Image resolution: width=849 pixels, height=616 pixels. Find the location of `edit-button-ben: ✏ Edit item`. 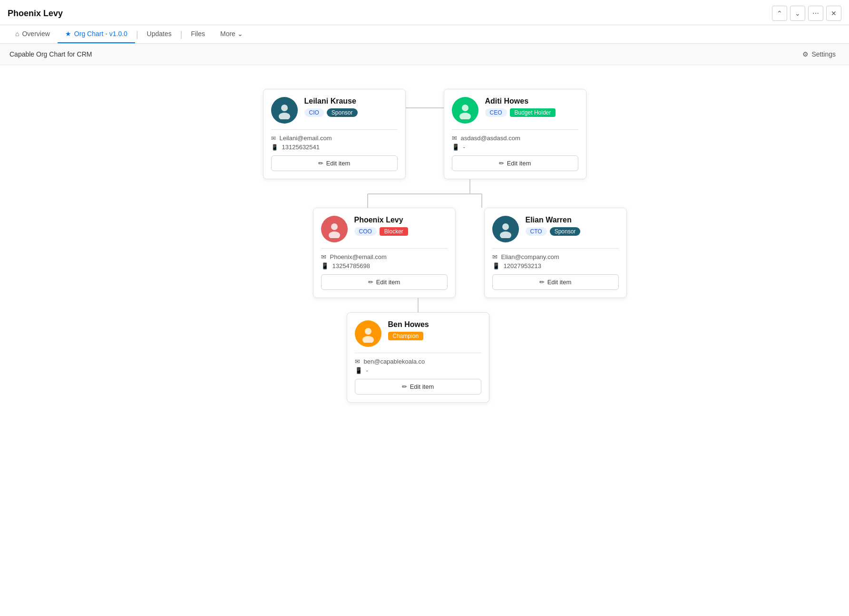

edit-button-ben: ✏ Edit item is located at coordinates (418, 387).